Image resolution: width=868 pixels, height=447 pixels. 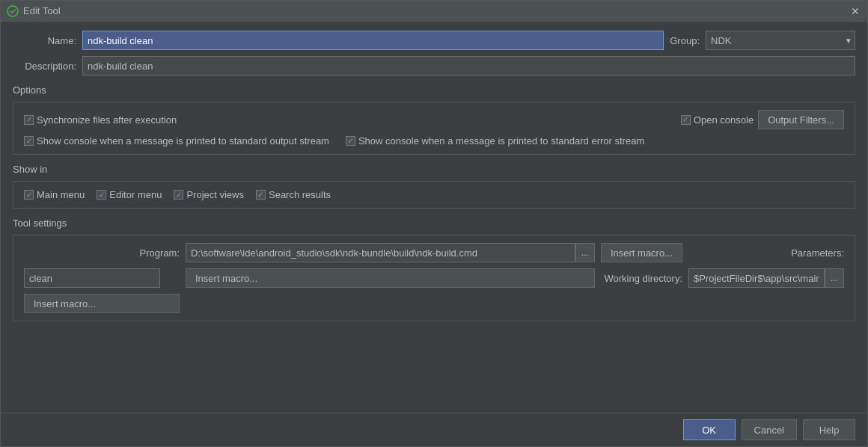 I want to click on sync-files-checkbox, so click(x=28, y=120).